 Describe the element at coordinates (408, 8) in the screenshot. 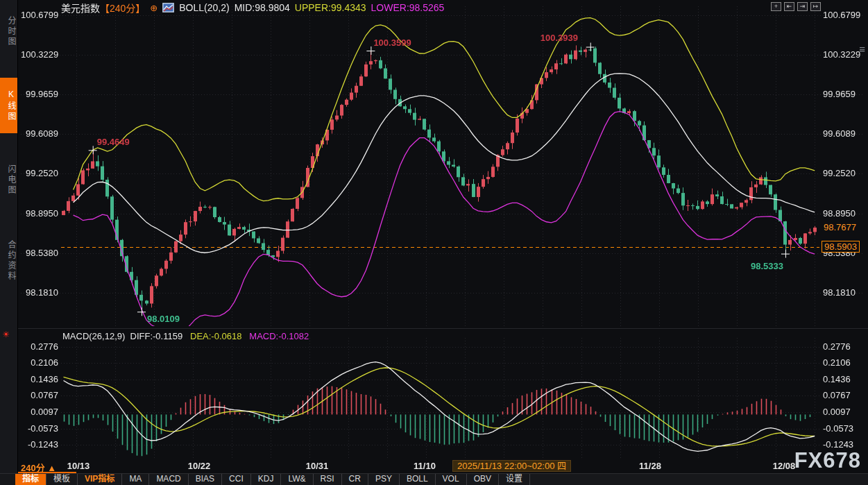

I see `boll-lower-value: LOWER:98.5265` at that location.